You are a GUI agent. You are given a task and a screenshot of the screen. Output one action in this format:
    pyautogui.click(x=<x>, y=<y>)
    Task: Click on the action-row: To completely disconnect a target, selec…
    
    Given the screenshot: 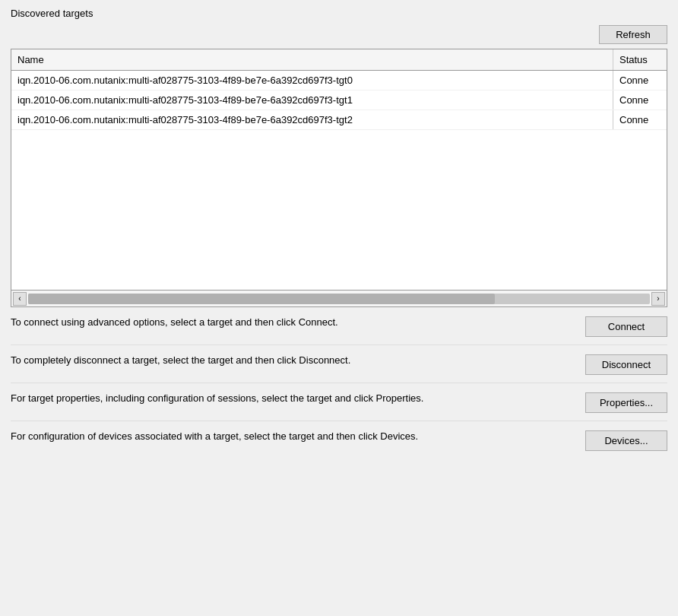 What is the action you would take?
    pyautogui.click(x=339, y=364)
    